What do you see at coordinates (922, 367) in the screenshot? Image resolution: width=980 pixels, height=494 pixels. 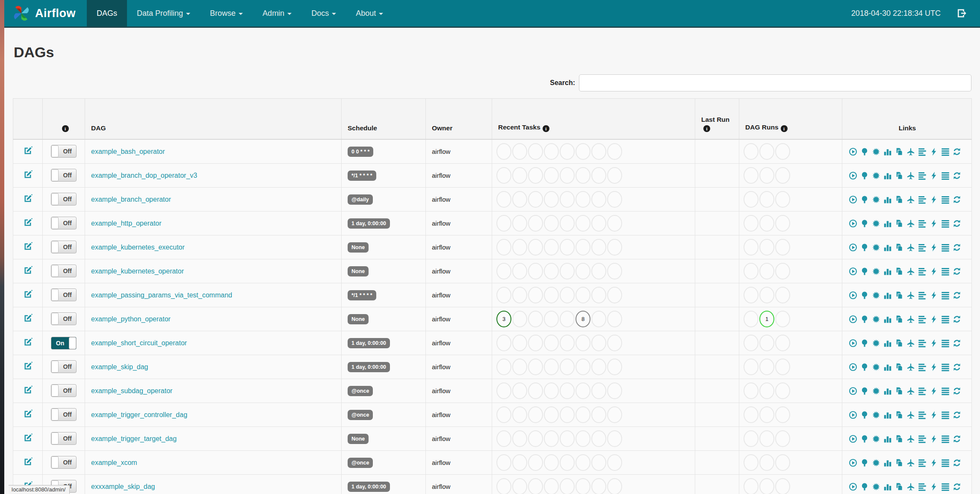 I see `gantt-view-icon` at bounding box center [922, 367].